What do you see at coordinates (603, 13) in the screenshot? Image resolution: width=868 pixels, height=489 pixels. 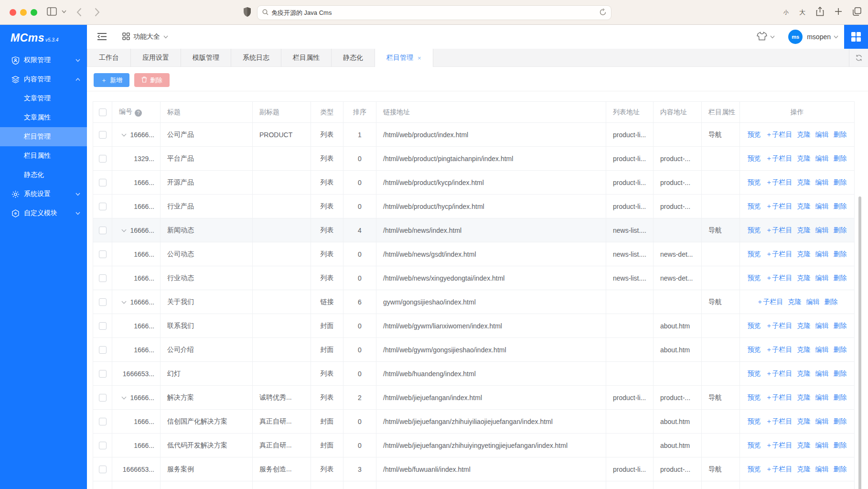 I see `reload-icon` at bounding box center [603, 13].